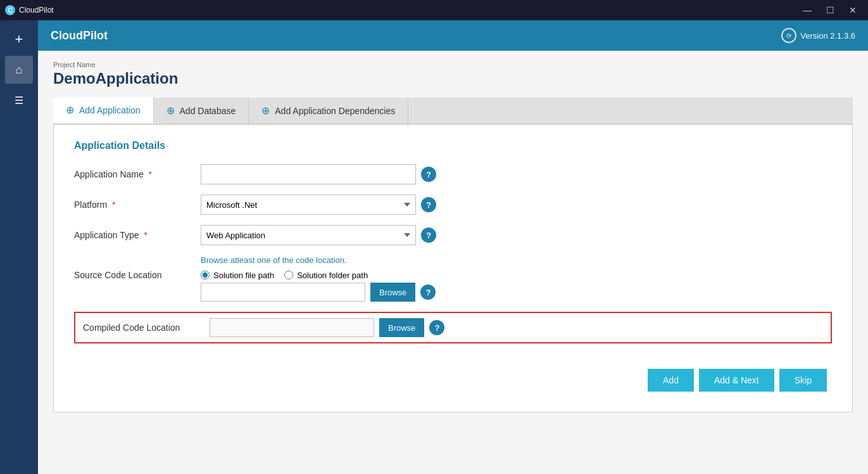 The image size is (868, 474). Describe the element at coordinates (517, 292) in the screenshot. I see `source-code-location-bottom: Browse ?` at that location.